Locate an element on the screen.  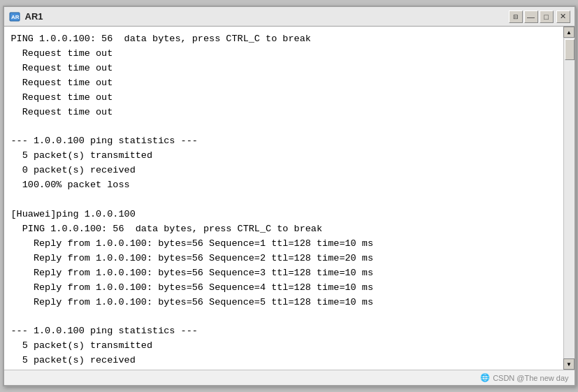
scroll-down-button: ▼ is located at coordinates (569, 364).